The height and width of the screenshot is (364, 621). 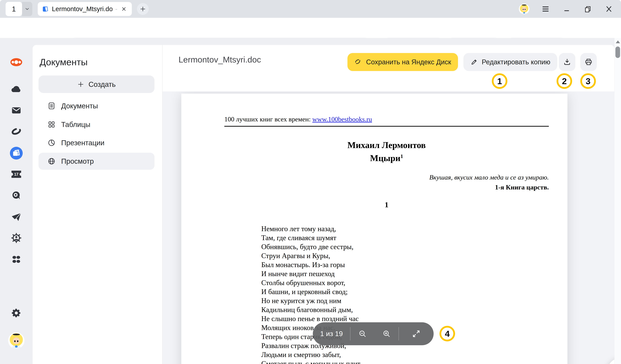 I want to click on document-lines-icon, so click(x=52, y=106).